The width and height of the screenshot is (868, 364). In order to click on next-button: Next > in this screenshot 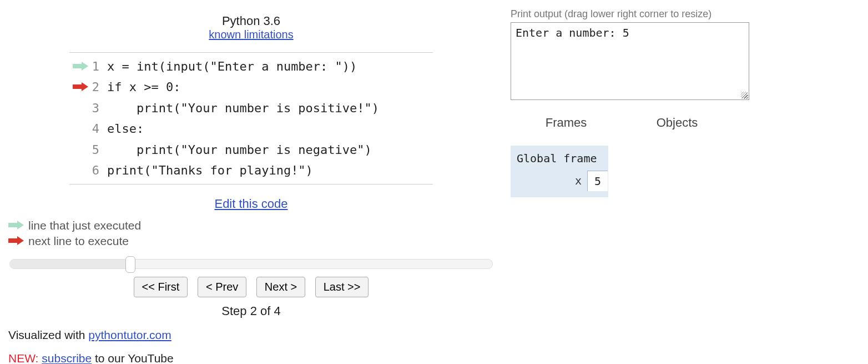, I will do `click(281, 287)`.